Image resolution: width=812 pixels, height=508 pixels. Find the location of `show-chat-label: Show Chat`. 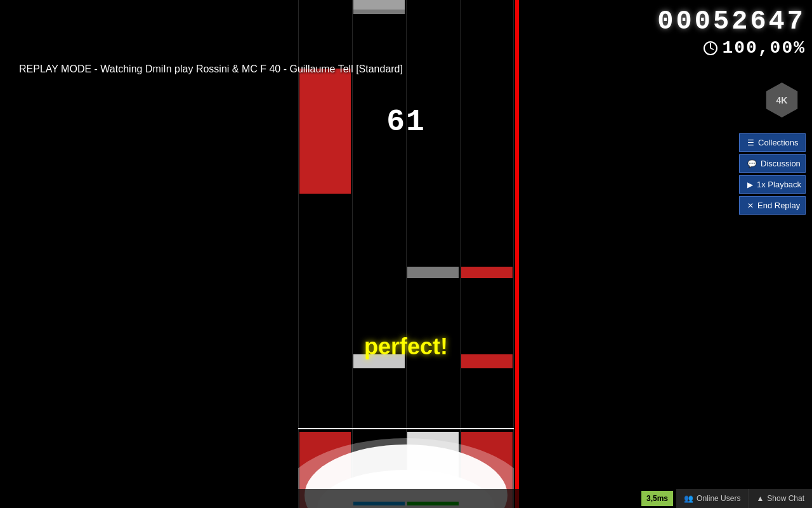

show-chat-label: Show Chat is located at coordinates (785, 498).